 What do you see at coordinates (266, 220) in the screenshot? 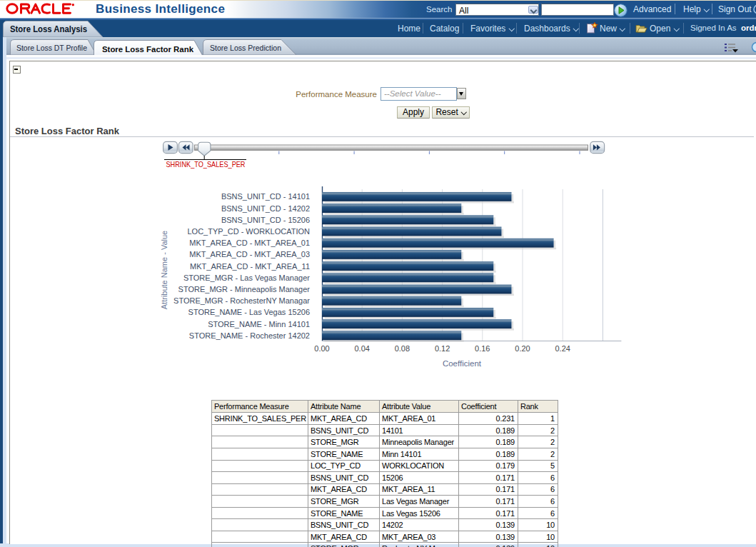
I see `svg-text: BSNS_UNIT_CD - 15206` at bounding box center [266, 220].